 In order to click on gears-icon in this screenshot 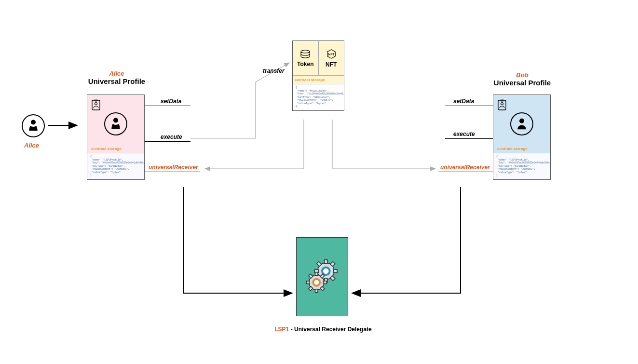, I will do `click(322, 277)`.